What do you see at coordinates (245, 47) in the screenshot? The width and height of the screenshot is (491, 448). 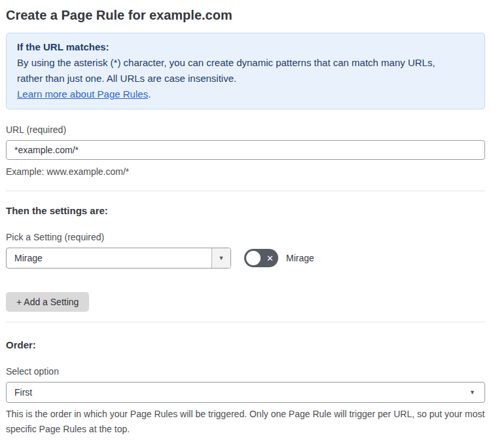 I see `info-box-heading: If the URL matches:` at bounding box center [245, 47].